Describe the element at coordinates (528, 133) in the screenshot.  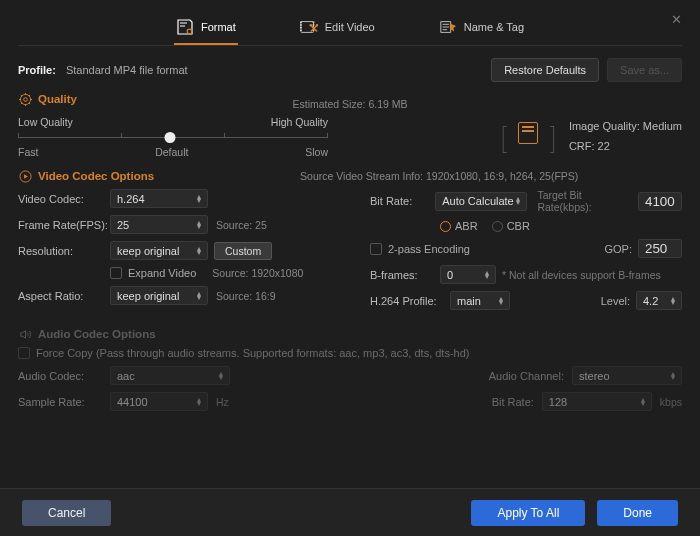
I see `page-icon` at that location.